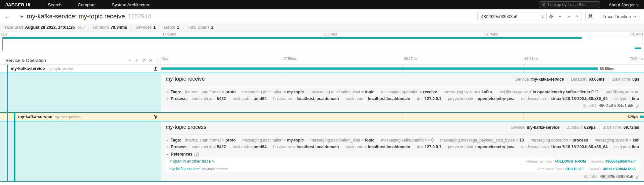  Describe the element at coordinates (549, 92) in the screenshot. I see `key-value-item: otel.library.name = io.opentelemetry.kaf…` at that location.